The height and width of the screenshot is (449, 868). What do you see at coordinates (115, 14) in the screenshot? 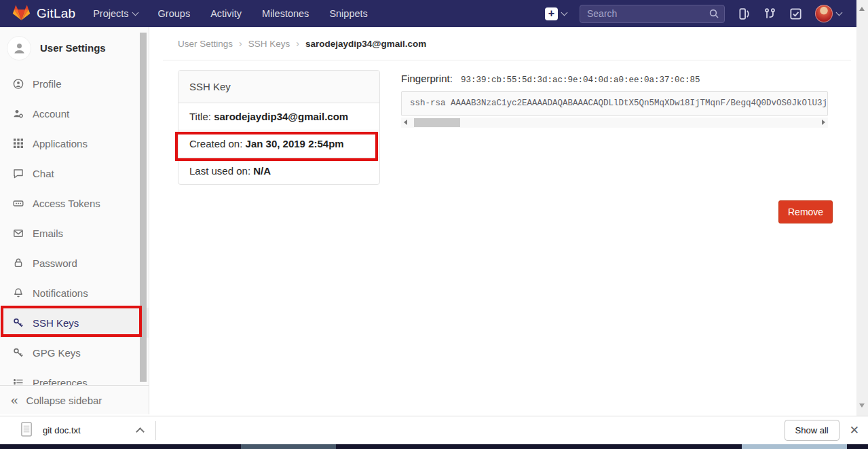
I see `nav-link-projects: Projects` at bounding box center [115, 14].